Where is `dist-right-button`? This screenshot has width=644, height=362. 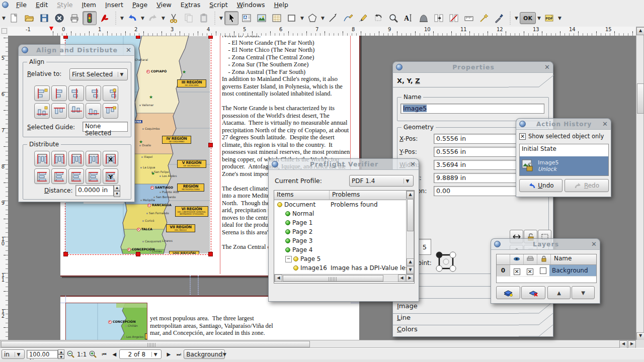 dist-right-button is located at coordinates (94, 159).